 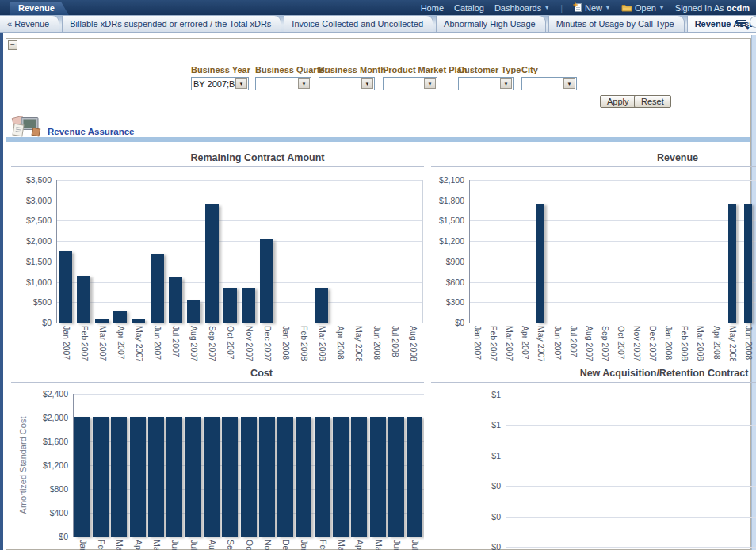 I want to click on reset-button: Reset, so click(x=653, y=101).